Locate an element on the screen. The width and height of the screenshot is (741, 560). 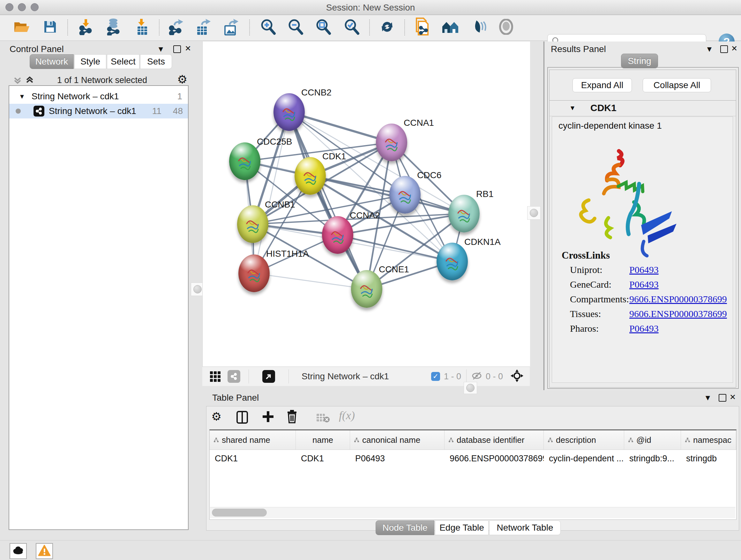
homes-button is located at coordinates (451, 27).